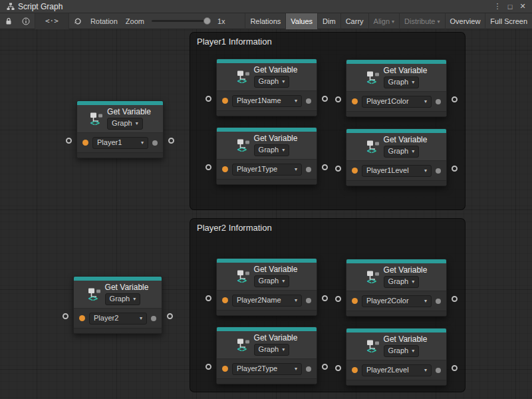 The height and width of the screenshot is (399, 532). I want to click on get-variable-node: <> Get Variable Graph ▾ Player2Level ▾, so click(396, 356).